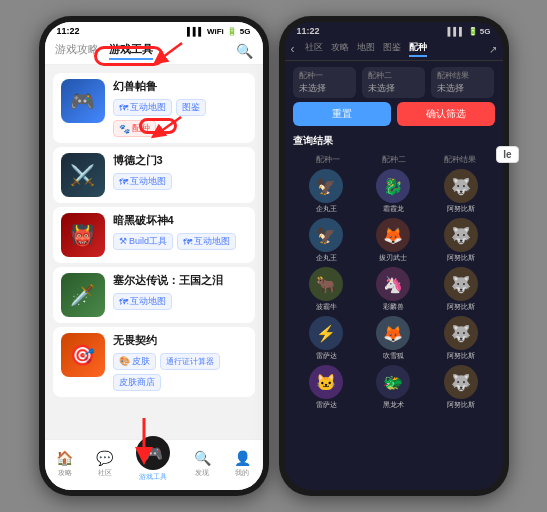 The image size is (547, 512). Describe the element at coordinates (293, 49) in the screenshot. I see `back-icon: ‹` at that location.